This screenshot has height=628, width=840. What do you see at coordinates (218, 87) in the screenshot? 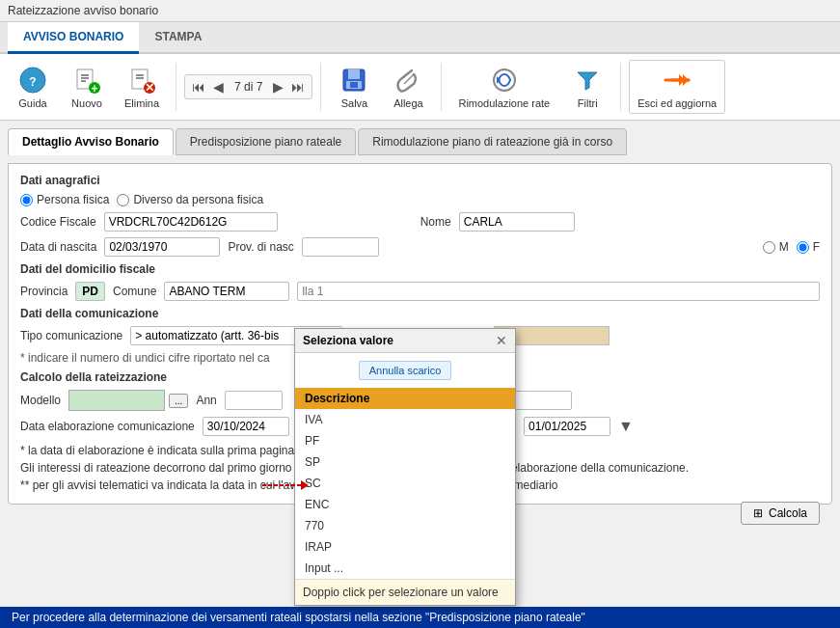
I see `nav-prev: ◀` at bounding box center [218, 87].